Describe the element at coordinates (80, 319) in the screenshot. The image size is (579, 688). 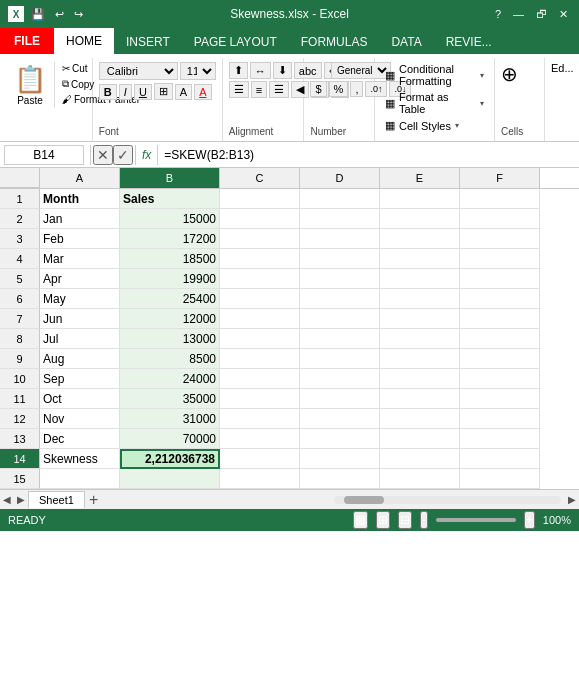
I see `cell-7-a: Jun` at that location.